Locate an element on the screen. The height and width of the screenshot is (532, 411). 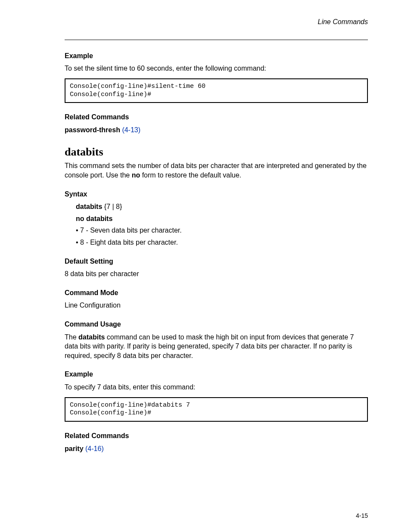
syntax-title: Syntax is located at coordinates (216, 194).